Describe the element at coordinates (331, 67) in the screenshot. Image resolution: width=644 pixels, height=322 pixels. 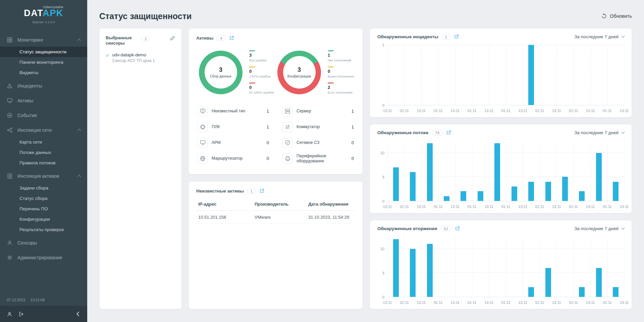
I see `legend-color-dash` at that location.